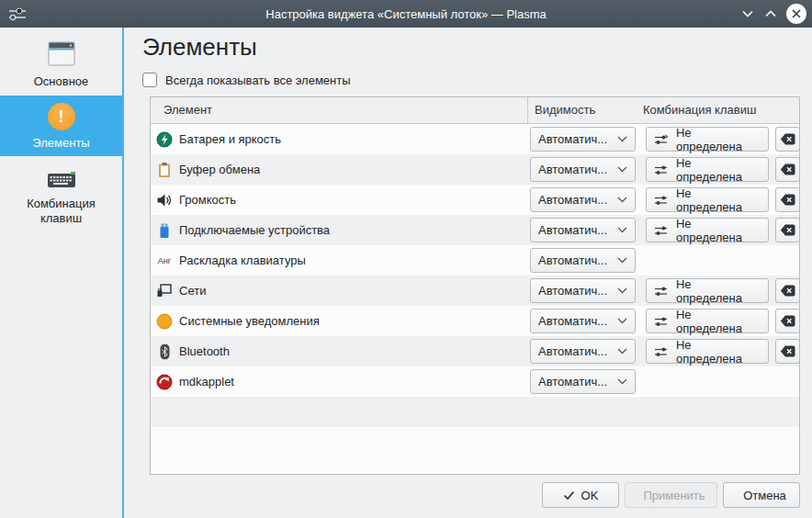 The image size is (812, 518). I want to click on element-name: Батарея и яркость, so click(230, 140).